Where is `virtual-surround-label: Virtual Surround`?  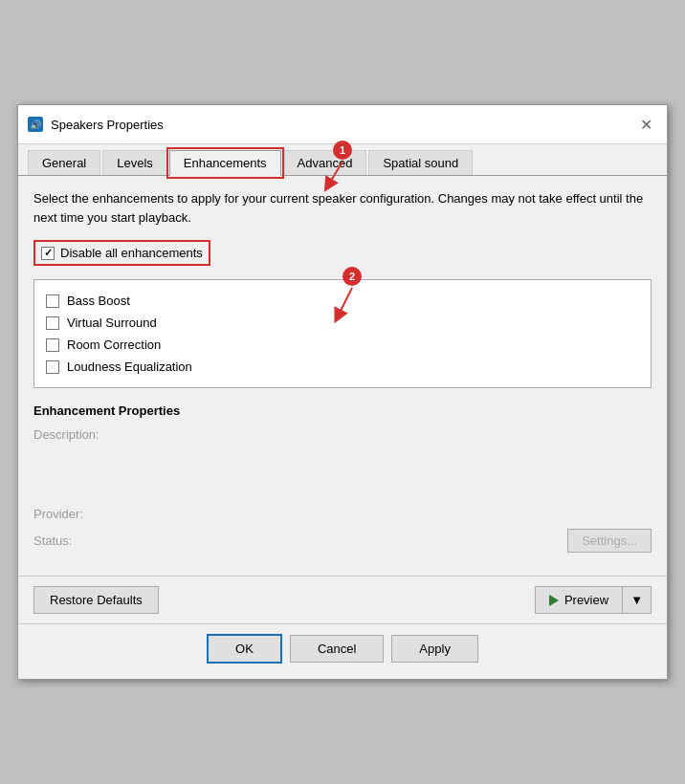 virtual-surround-label: Virtual Surround is located at coordinates (112, 323).